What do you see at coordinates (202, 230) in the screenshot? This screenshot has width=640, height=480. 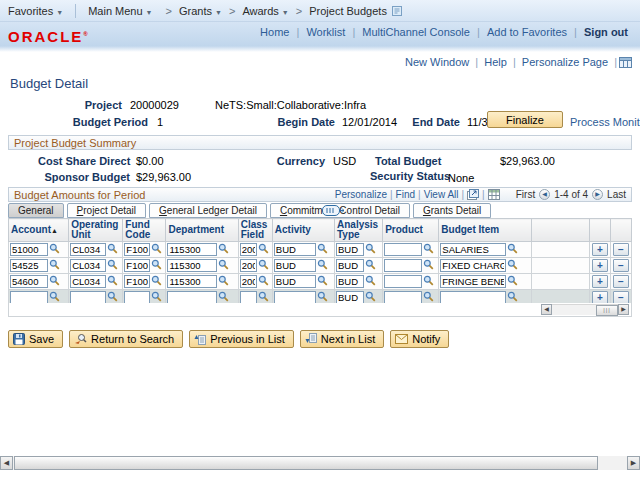 I see `column-header-department: Department` at bounding box center [202, 230].